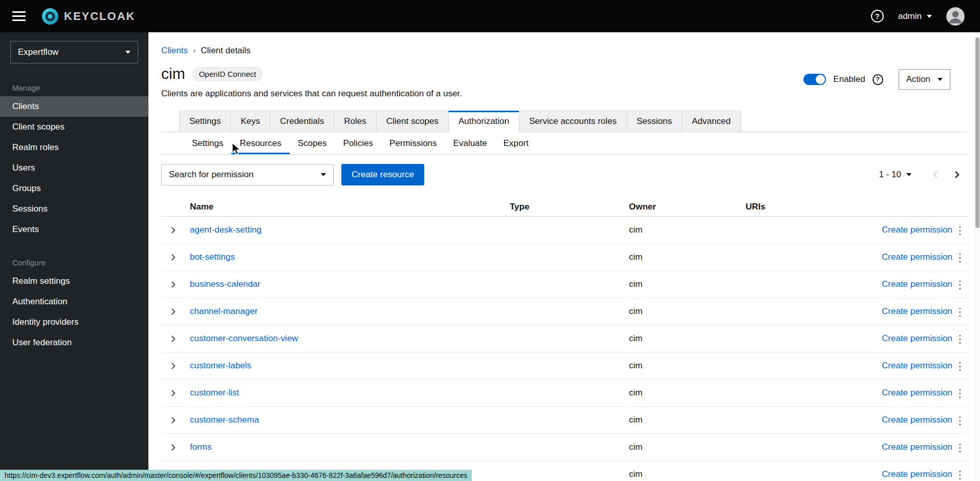  What do you see at coordinates (924, 79) in the screenshot?
I see `action-dropdown: Action` at bounding box center [924, 79].